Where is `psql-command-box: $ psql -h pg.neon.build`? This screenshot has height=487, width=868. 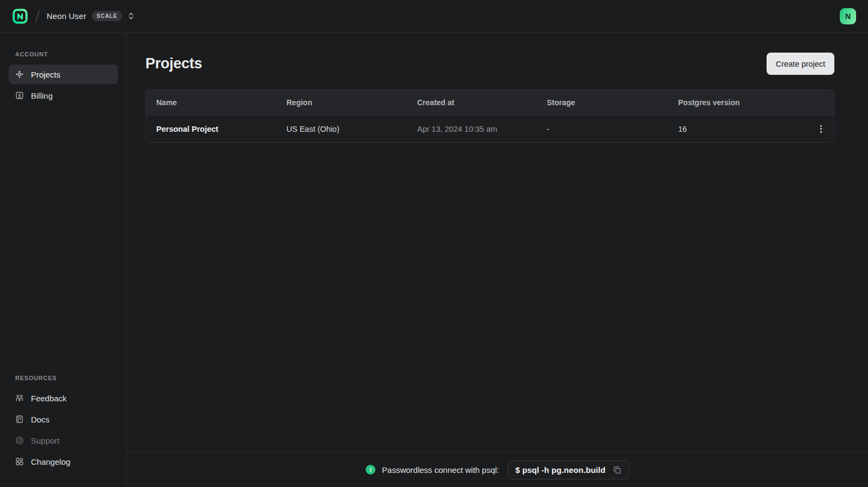 psql-command-box: $ psql -h pg.neon.build is located at coordinates (569, 470).